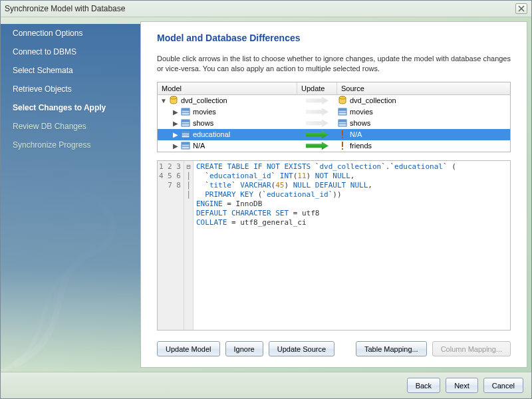 The width and height of the screenshot is (532, 399). Describe the element at coordinates (503, 386) in the screenshot. I see `cancel-button: Cancel` at that location.